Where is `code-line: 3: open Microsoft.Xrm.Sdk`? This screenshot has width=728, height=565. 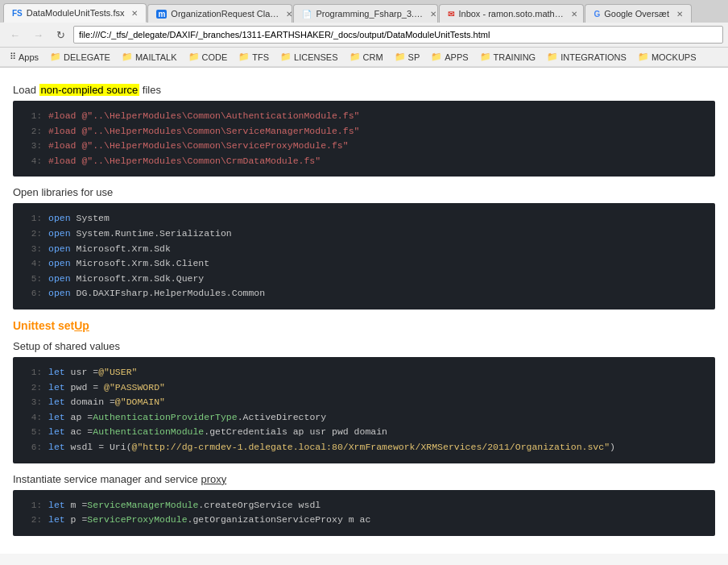
code-line: 3: open Microsoft.Xrm.Sdk is located at coordinates (364, 250).